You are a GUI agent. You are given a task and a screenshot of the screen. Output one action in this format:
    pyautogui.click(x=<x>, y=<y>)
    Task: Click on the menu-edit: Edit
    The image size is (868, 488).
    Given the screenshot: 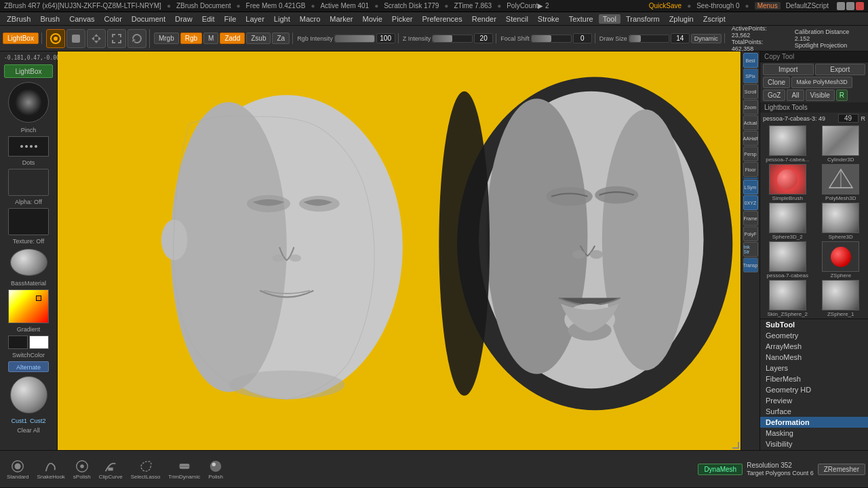 What is the action you would take?
    pyautogui.click(x=209, y=19)
    